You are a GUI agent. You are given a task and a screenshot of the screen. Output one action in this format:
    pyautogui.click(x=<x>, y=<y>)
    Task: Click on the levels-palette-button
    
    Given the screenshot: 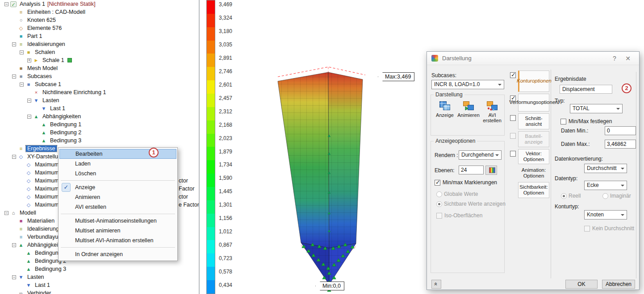 What is the action you would take?
    pyautogui.click(x=491, y=170)
    